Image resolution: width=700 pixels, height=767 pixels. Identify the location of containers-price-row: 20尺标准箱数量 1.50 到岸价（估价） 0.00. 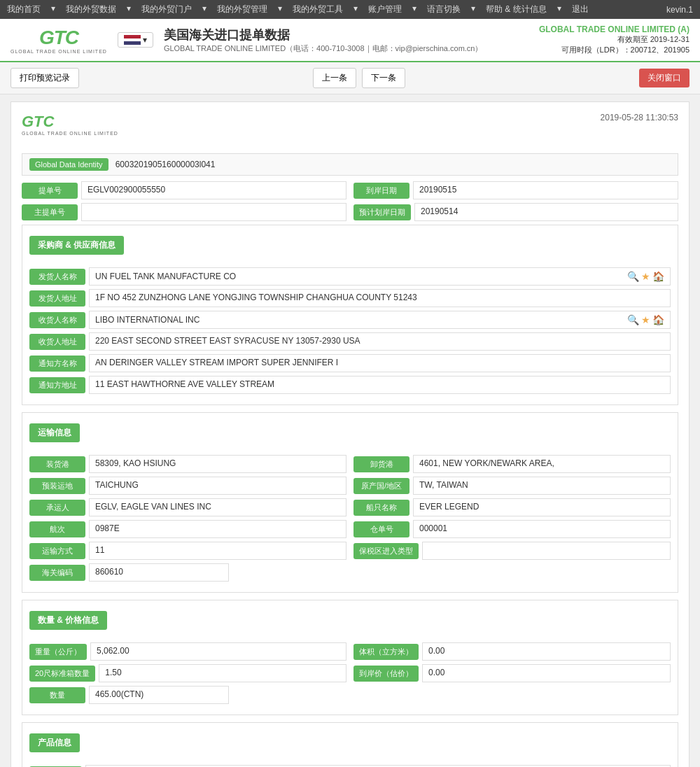
(350, 673).